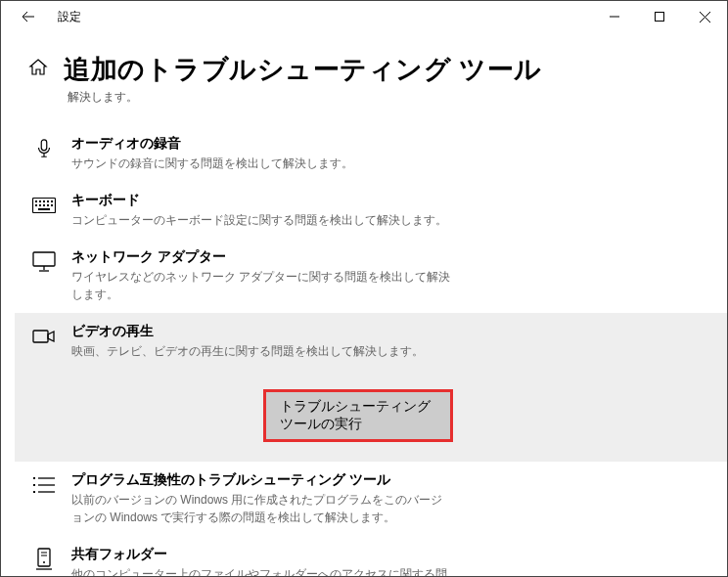 The width and height of the screenshot is (728, 577). What do you see at coordinates (705, 17) in the screenshot?
I see `close-button` at bounding box center [705, 17].